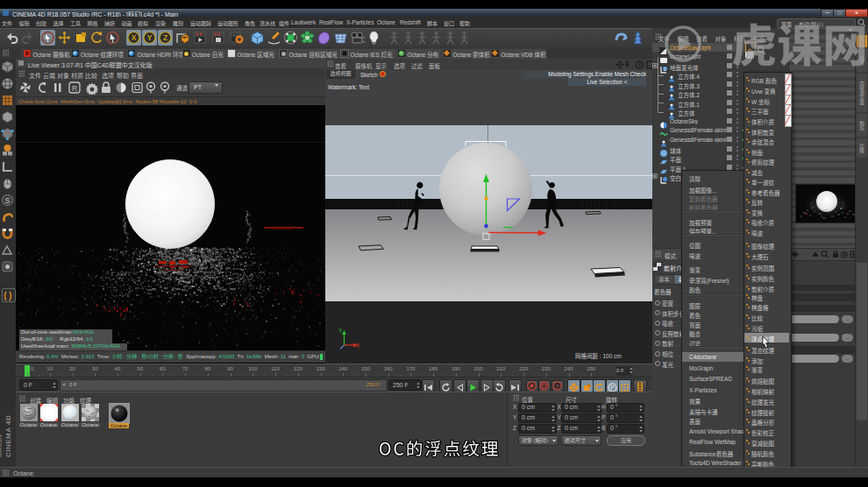  Describe the element at coordinates (165, 38) in the screenshot. I see `svg-text: Z` at that location.